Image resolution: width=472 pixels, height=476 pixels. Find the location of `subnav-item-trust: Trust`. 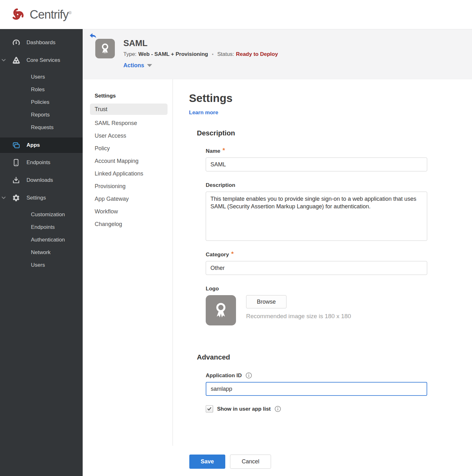

subnav-item-trust: Trust is located at coordinates (129, 109).